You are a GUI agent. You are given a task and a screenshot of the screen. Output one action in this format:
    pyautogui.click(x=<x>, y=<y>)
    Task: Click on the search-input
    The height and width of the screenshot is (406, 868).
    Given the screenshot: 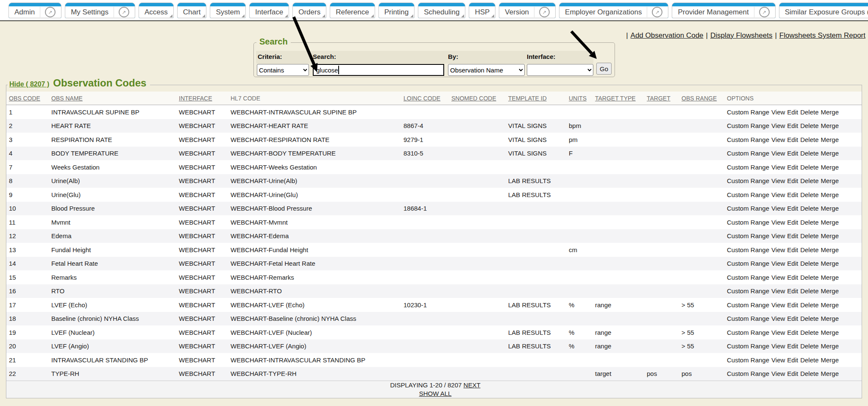 What is the action you would take?
    pyautogui.click(x=378, y=70)
    